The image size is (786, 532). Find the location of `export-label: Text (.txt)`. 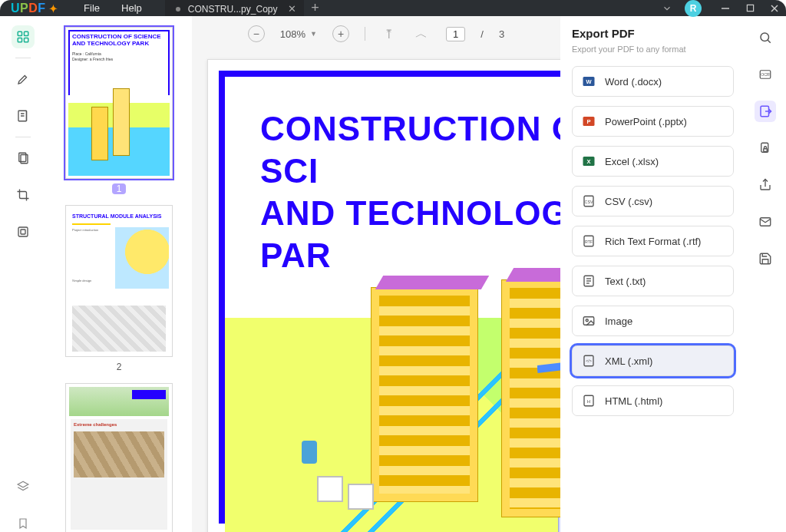

export-label: Text (.txt) is located at coordinates (625, 281).